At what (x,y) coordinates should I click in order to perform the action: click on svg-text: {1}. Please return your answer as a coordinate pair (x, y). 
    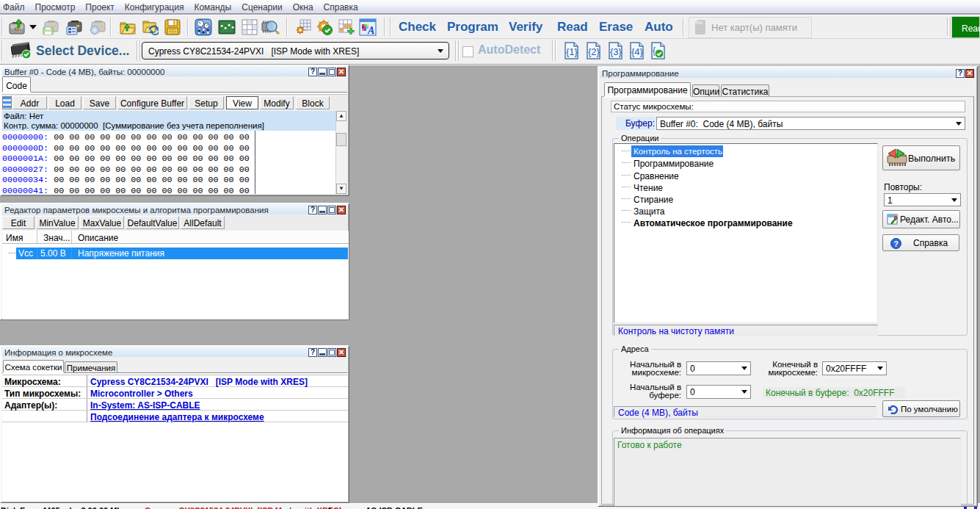
    Looking at the image, I should click on (573, 51).